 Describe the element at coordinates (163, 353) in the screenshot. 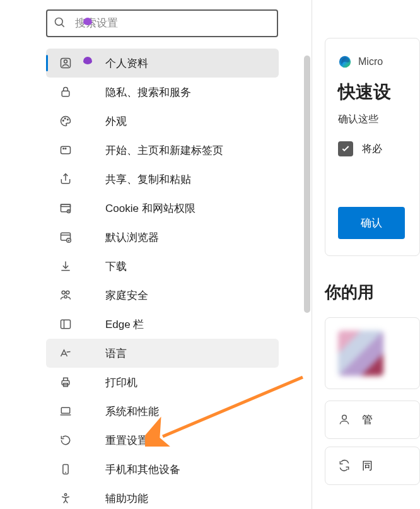

I see `sidebar-item-languages: 语言` at that location.